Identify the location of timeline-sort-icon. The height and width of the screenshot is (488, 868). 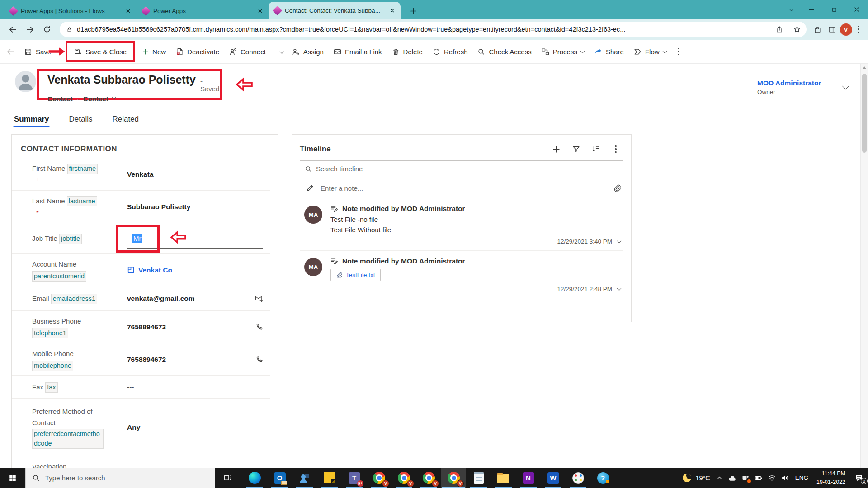
(596, 149).